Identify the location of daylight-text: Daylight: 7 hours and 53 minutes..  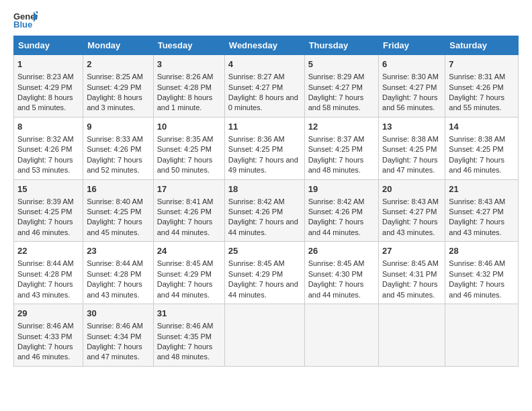
(48, 165).